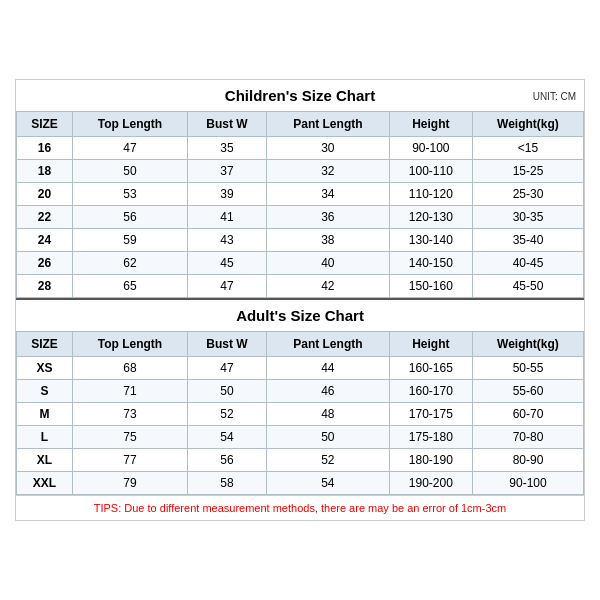 The height and width of the screenshot is (600, 600). What do you see at coordinates (130, 124) in the screenshot?
I see `children-col-header: Top Length` at bounding box center [130, 124].